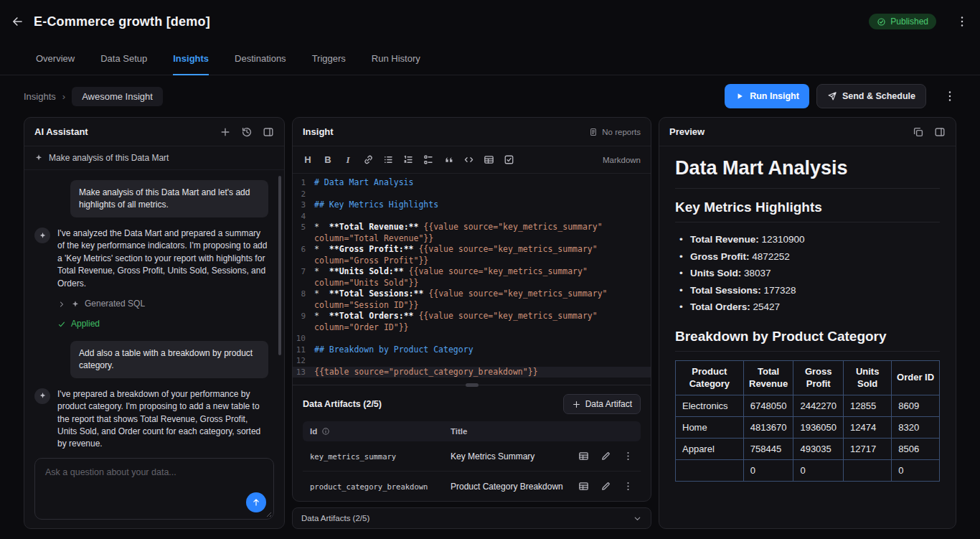 The height and width of the screenshot is (539, 980). I want to click on send-message-button, so click(256, 502).